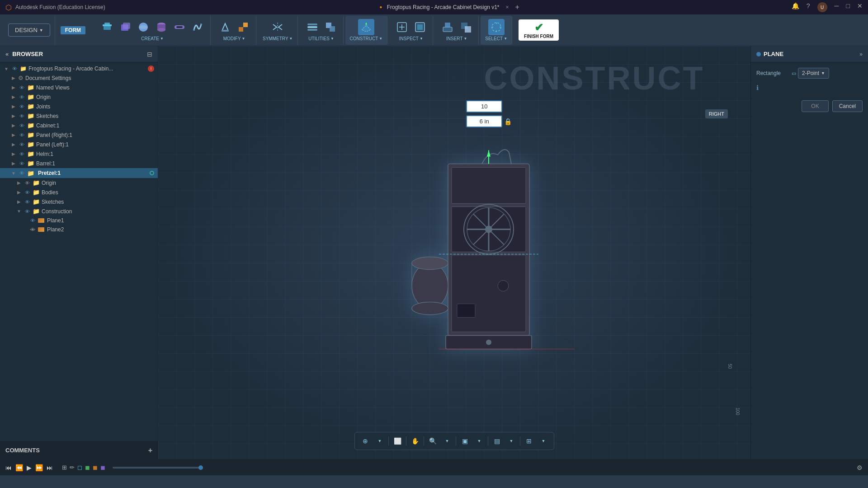 This screenshot has width=868, height=488. Describe the element at coordinates (278, 27) in the screenshot. I see `symmetry-icon` at that location.